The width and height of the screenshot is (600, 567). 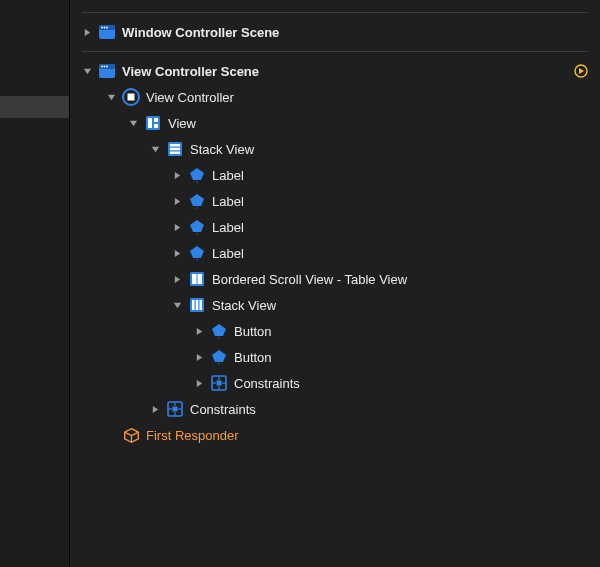 What do you see at coordinates (197, 305) in the screenshot?
I see `stack-horizontal-icon` at bounding box center [197, 305].